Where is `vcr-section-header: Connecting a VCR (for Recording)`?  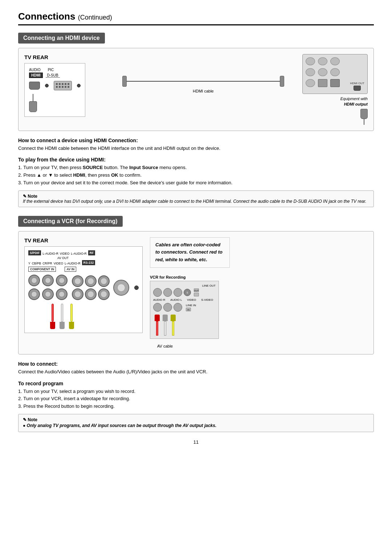 vcr-section-header: Connecting a VCR (for Recording) is located at coordinates (70, 221).